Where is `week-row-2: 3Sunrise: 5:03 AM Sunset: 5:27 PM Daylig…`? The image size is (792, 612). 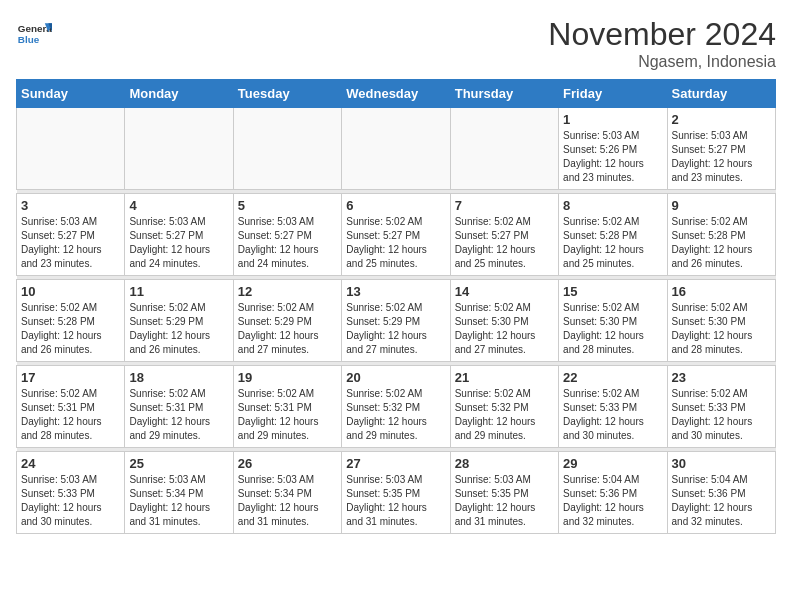
week-row-2: 3Sunrise: 5:03 AM Sunset: 5:27 PM Daylig… is located at coordinates (396, 235).